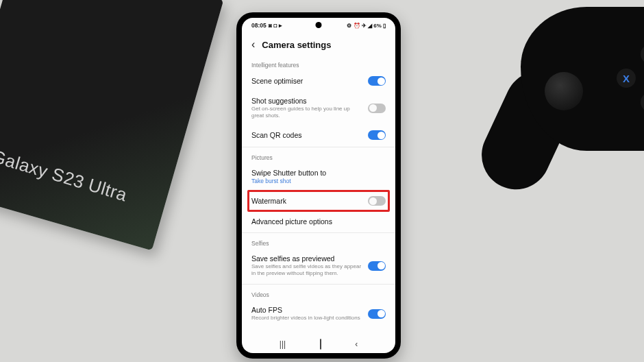 This screenshot has width=644, height=362. Describe the element at coordinates (319, 44) in the screenshot. I see `settings-header: ‹ Camera settings` at that location.